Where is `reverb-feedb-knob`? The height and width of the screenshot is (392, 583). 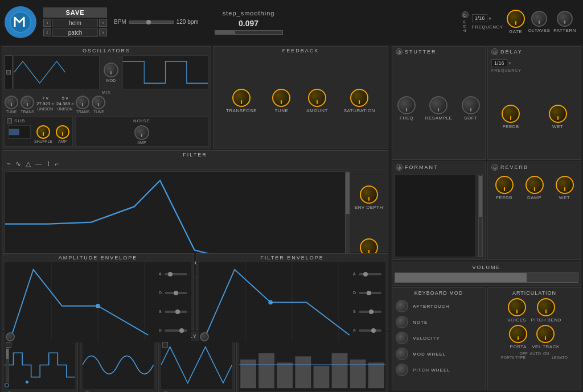
reverb-feedb-knob is located at coordinates (504, 185).